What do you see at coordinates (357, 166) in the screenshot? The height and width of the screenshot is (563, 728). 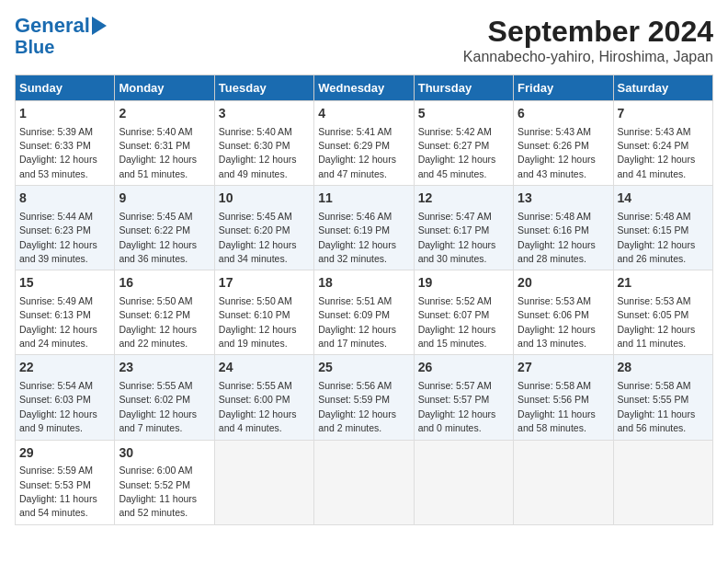 I see `daylight-info: Daylight: 12 hours and 47 minutes.` at bounding box center [357, 166].